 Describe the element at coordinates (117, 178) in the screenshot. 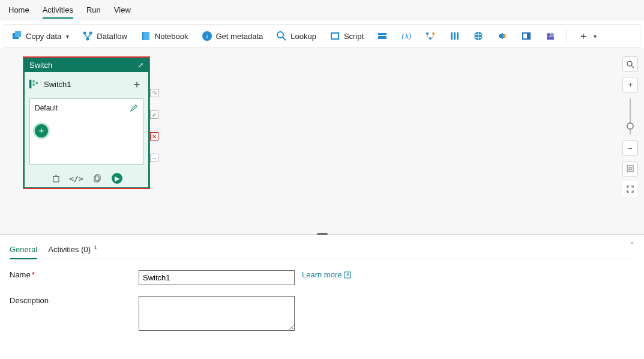

I see `run-icon: ▶` at that location.